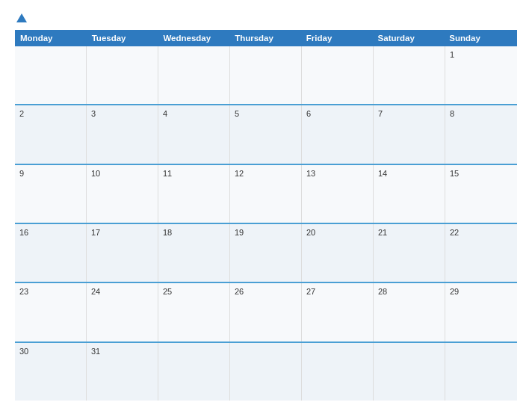 This screenshot has width=532, height=411. I want to click on day-cell: 9, so click(51, 194).